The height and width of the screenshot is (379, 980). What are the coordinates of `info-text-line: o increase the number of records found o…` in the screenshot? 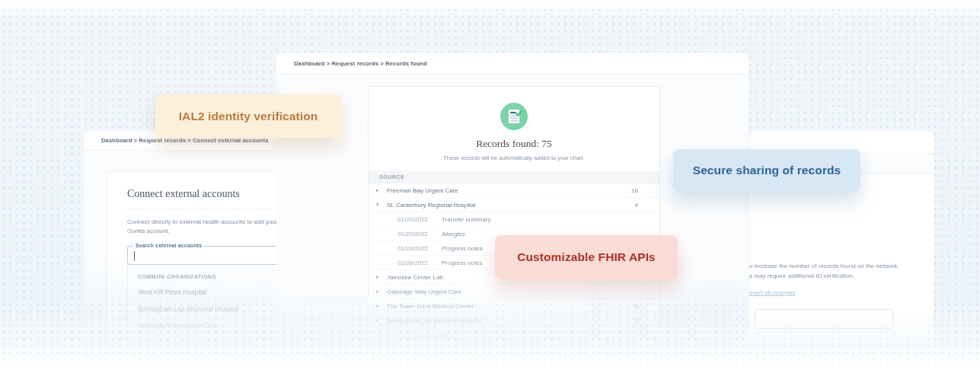 It's located at (824, 266).